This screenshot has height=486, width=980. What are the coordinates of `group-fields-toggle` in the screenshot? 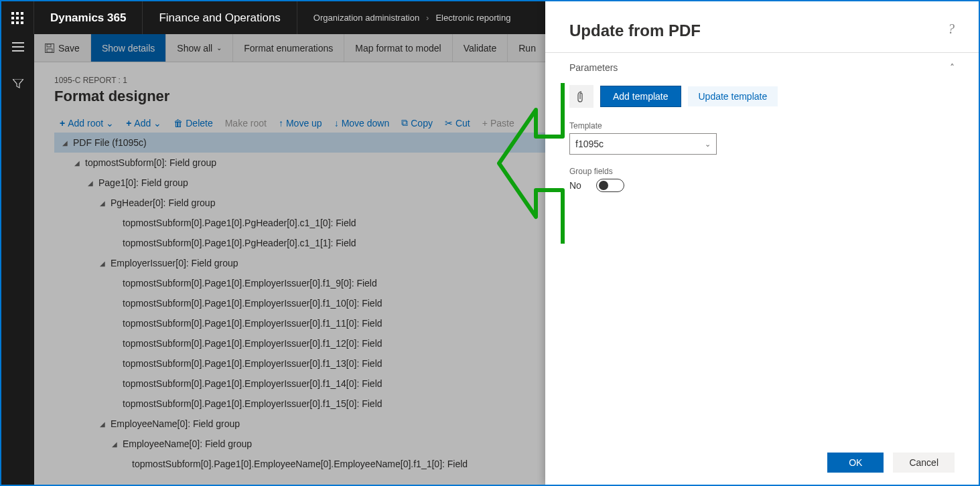 It's located at (610, 185).